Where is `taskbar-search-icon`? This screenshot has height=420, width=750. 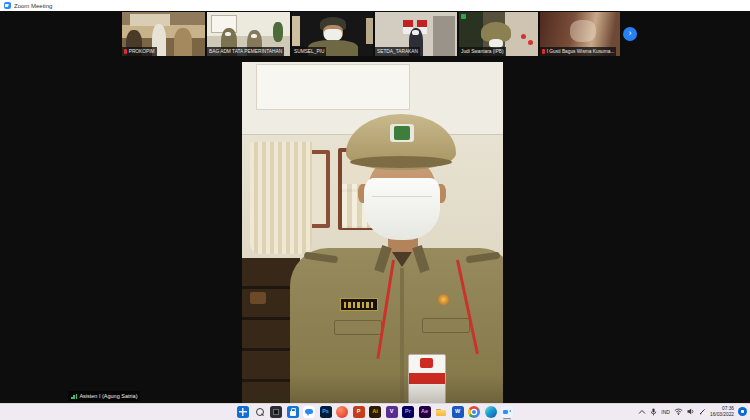 taskbar-search-icon is located at coordinates (260, 412).